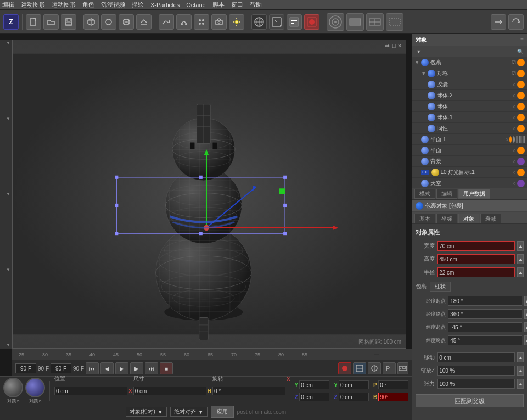 Image resolution: width=527 pixels, height=420 pixels. What do you see at coordinates (521, 128) in the screenshot?
I see `om-color-tongxing` at bounding box center [521, 128].